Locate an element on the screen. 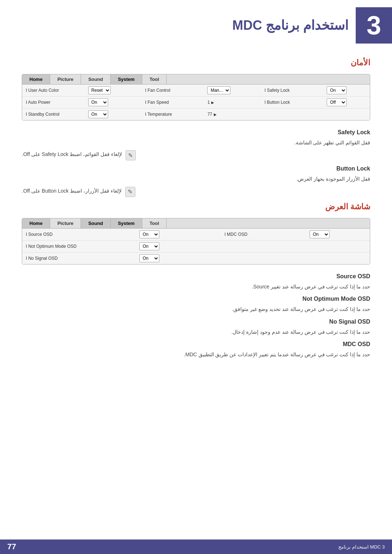 This screenshot has height=554, width=392. page-footer: 77 استخدام برنامج MDC 3 is located at coordinates (196, 547).